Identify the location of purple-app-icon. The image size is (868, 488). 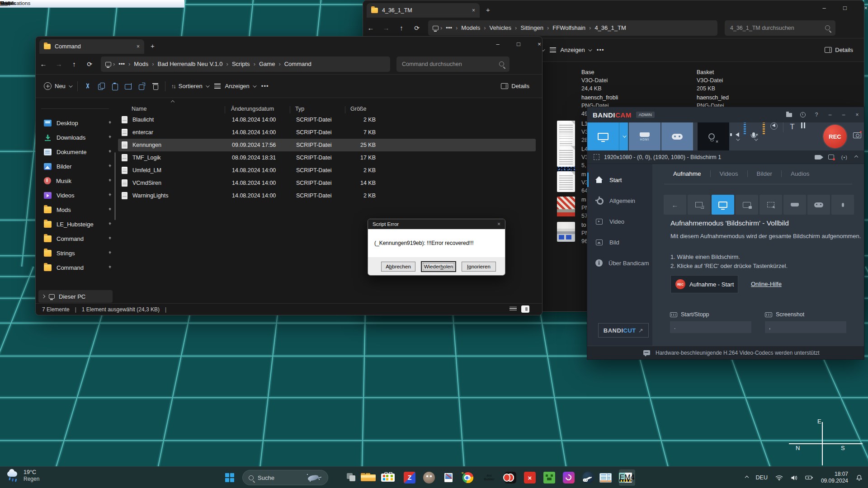
(569, 478).